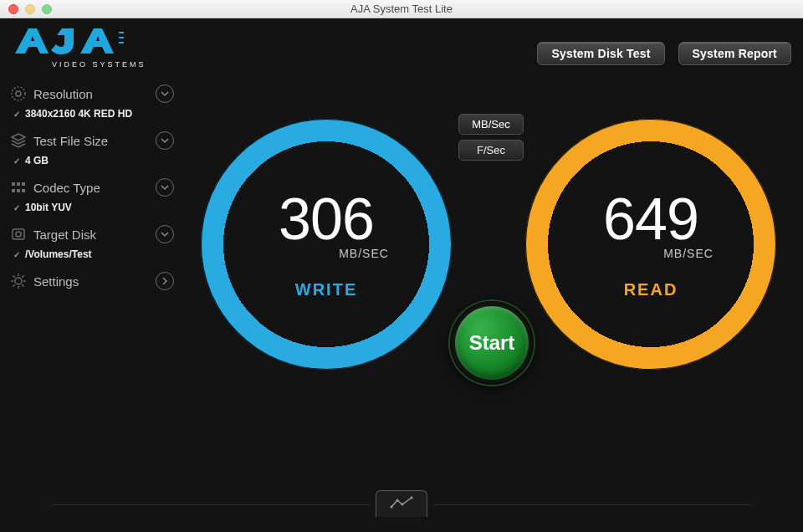  What do you see at coordinates (65, 234) in the screenshot?
I see `sidebar-item-label: Target Disk` at bounding box center [65, 234].